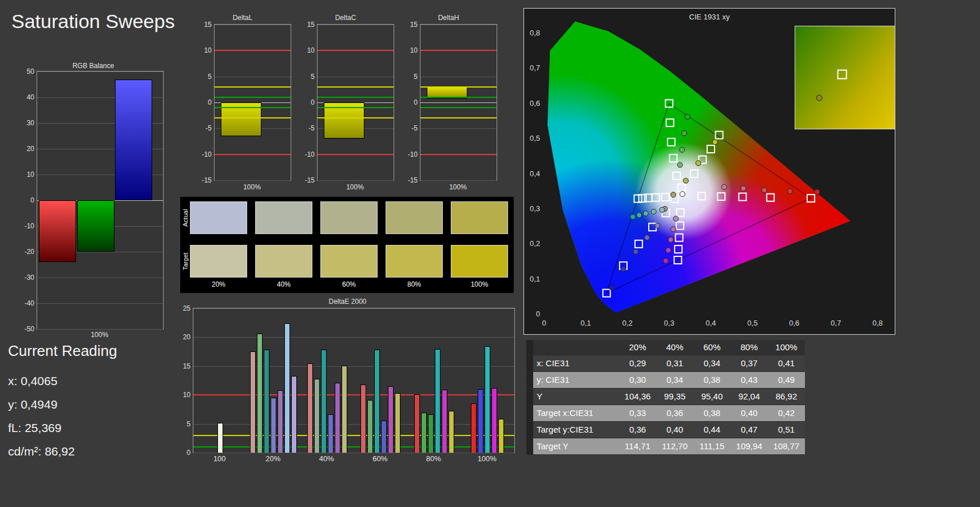  I want to click on cie-zoom-inset, so click(845, 78).